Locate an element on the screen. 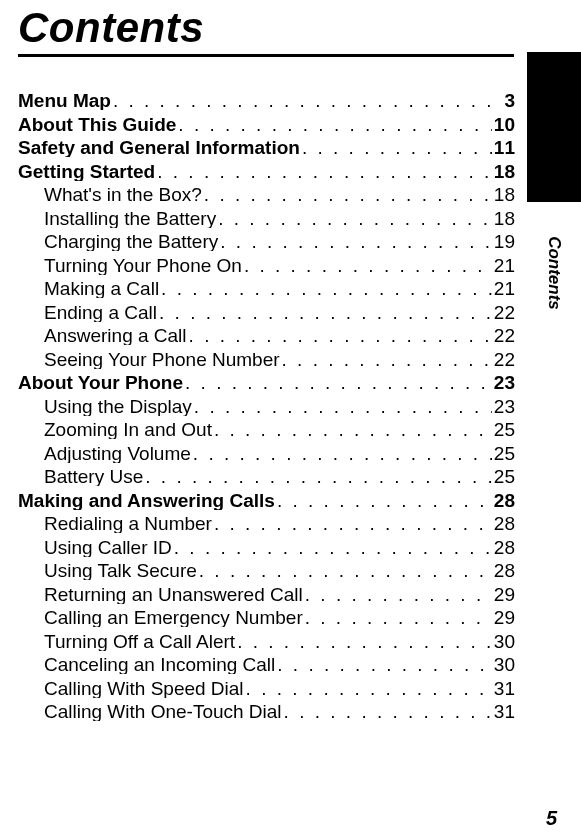  toc-row: Using the Display23 is located at coordinates (266, 406).